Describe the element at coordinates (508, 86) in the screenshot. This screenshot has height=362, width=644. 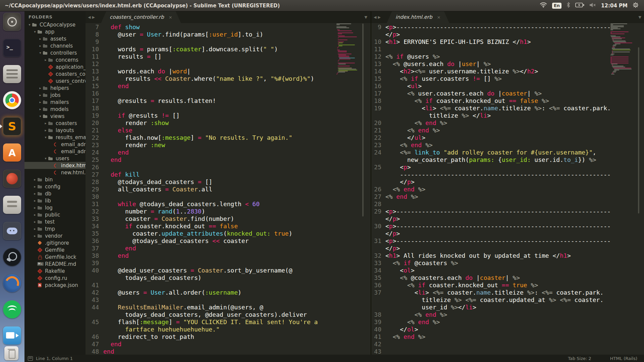
I see `code-line: 16 <ul>` at that location.